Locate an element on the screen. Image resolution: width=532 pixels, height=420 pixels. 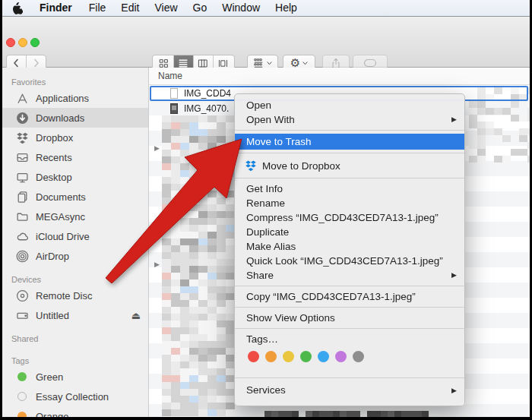
remote-disc-icon is located at coordinates (22, 295).